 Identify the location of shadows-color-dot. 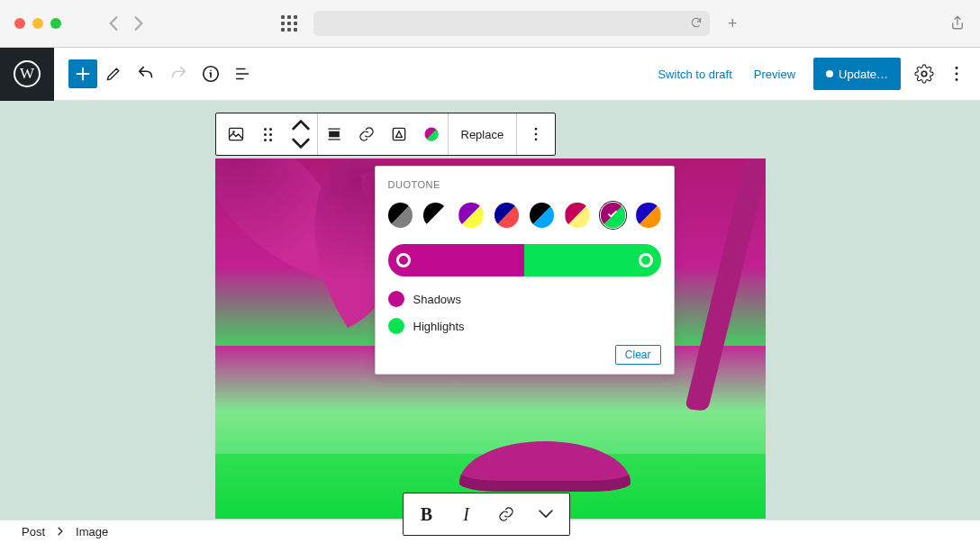
(396, 299).